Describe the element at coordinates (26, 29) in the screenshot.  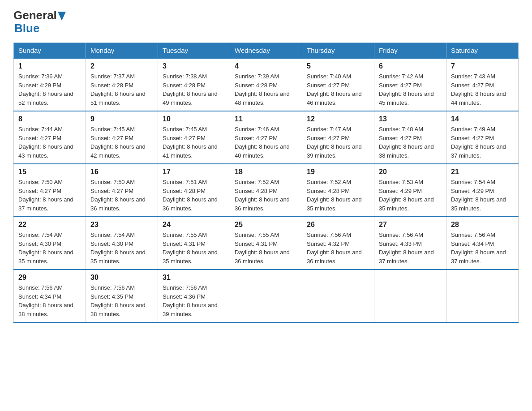
I see `logo-blue: Blue` at that location.